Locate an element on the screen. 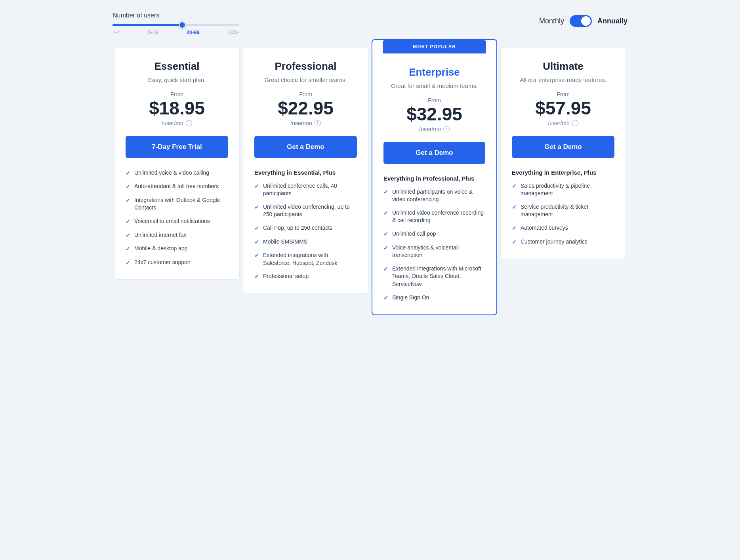  feature-text: Integrations with Outlook & Google Conta… is located at coordinates (181, 204).